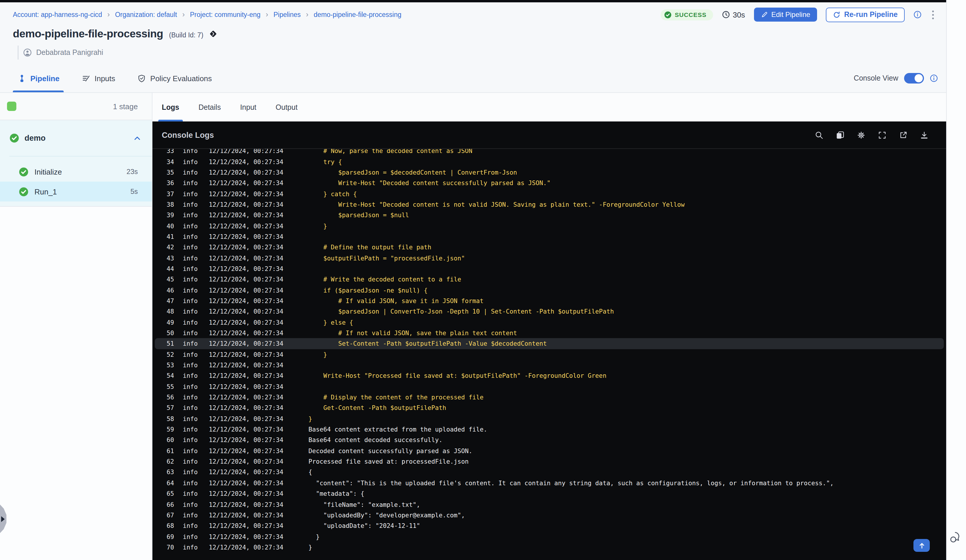 Image resolution: width=966 pixels, height=560 pixels. I want to click on breadcrumb-item: Project: community-eng, so click(225, 15).